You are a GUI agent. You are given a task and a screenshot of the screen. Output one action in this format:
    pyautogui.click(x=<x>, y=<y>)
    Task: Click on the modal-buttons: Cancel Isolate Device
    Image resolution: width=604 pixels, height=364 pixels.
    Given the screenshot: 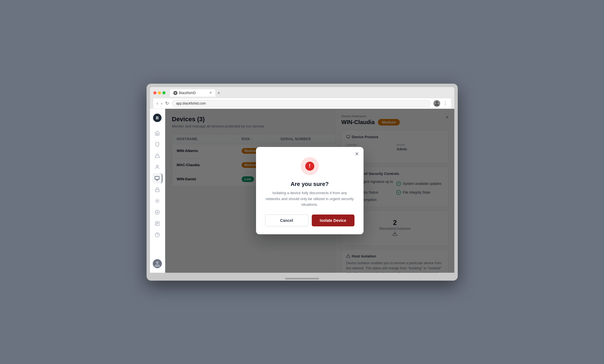 What is the action you would take?
    pyautogui.click(x=310, y=220)
    